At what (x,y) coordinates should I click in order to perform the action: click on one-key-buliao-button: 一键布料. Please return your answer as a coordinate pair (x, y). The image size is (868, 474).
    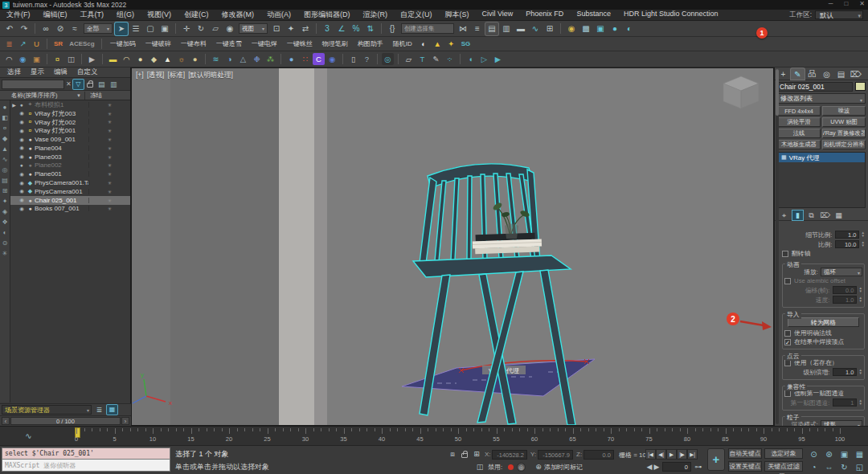
    Looking at the image, I should click on (194, 43).